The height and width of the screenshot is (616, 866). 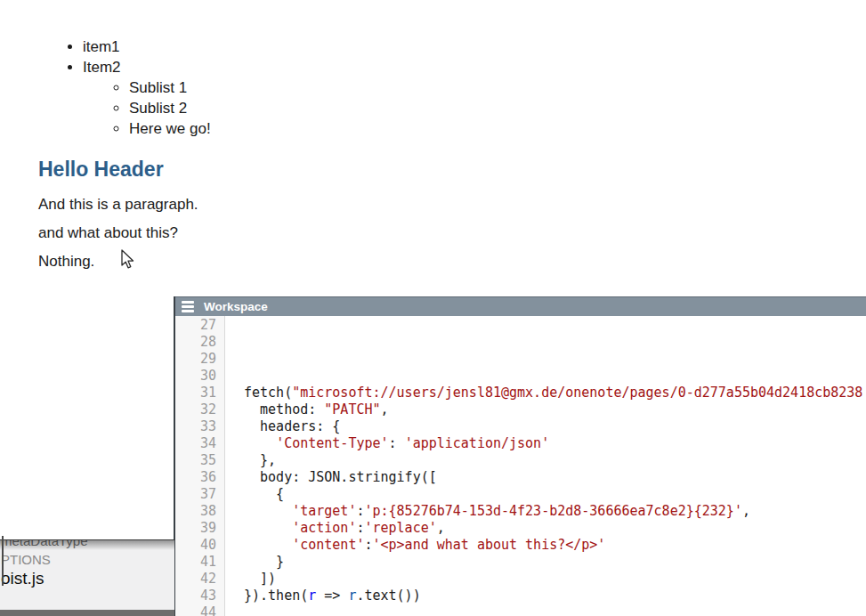 I want to click on overlay-bottom-bar, so click(x=87, y=612).